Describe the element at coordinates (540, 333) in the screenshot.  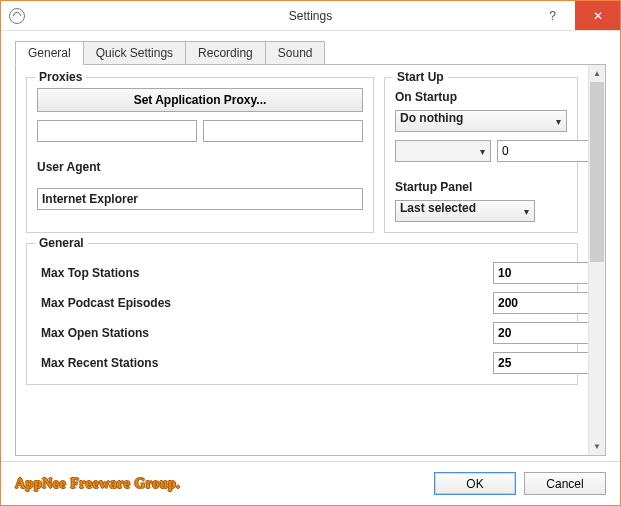
I see `input-max-open-stations` at that location.